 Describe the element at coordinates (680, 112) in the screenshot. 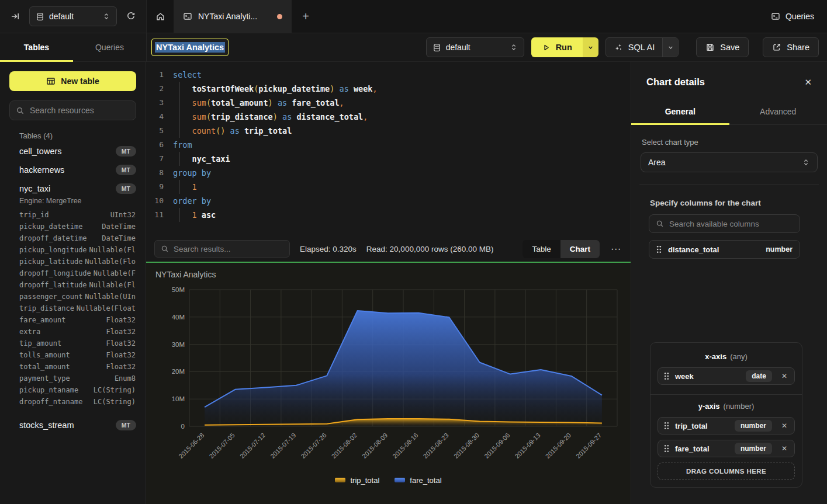

I see `tab-general: General` at that location.